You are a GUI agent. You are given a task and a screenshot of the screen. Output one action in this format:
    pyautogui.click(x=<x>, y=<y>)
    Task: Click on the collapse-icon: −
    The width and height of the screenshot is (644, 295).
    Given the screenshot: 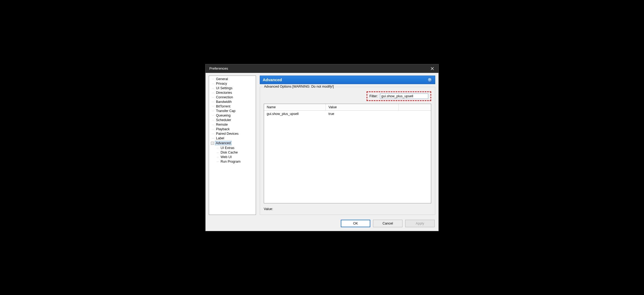 What is the action you would take?
    pyautogui.click(x=213, y=143)
    